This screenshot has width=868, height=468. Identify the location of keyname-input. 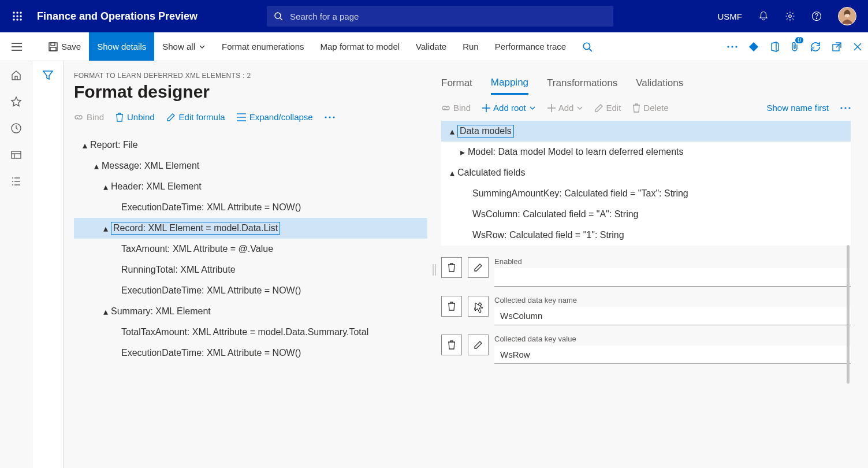
(672, 316).